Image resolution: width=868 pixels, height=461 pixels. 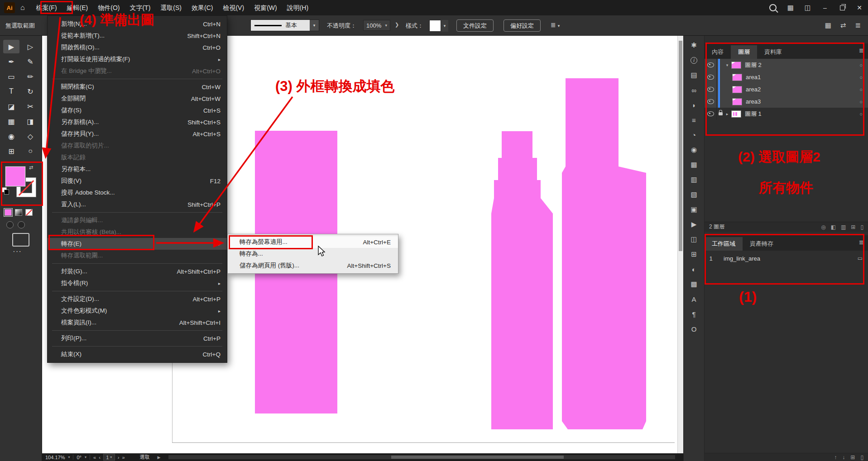 I want to click on rectangle-tool: ▭, so click(x=11, y=76).